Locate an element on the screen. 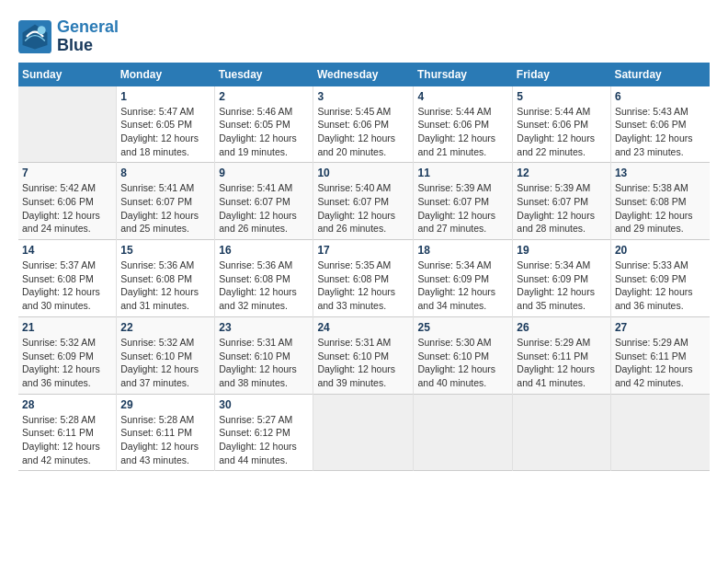  day-cell: 6Sunrise: 5:43 AMSunset: 6:06 PMDaylight… is located at coordinates (660, 125).